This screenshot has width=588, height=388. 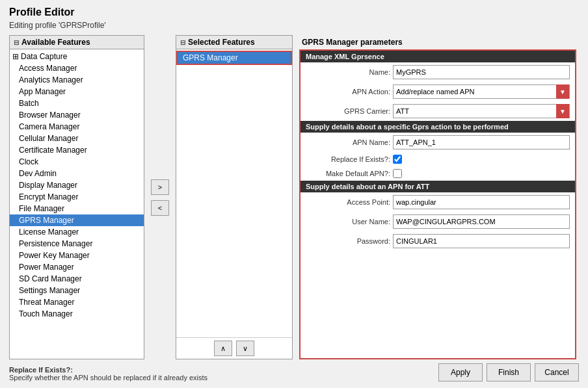 What do you see at coordinates (481, 202) in the screenshot?
I see `input-access-point` at bounding box center [481, 202].